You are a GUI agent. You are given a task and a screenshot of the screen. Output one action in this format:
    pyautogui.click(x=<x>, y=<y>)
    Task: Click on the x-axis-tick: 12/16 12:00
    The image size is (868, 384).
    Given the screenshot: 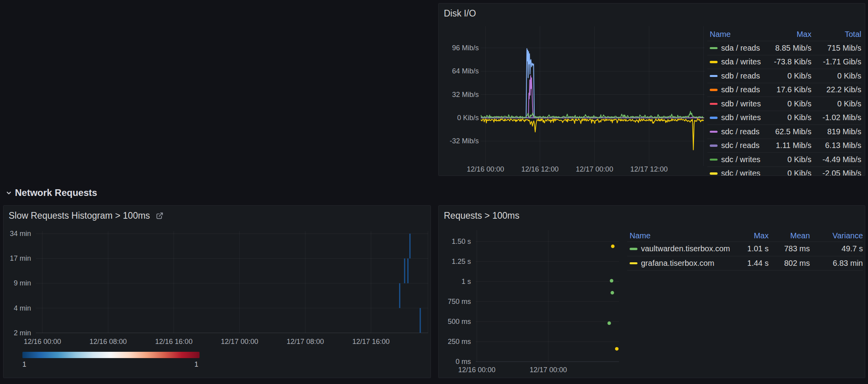 What is the action you would take?
    pyautogui.click(x=540, y=169)
    